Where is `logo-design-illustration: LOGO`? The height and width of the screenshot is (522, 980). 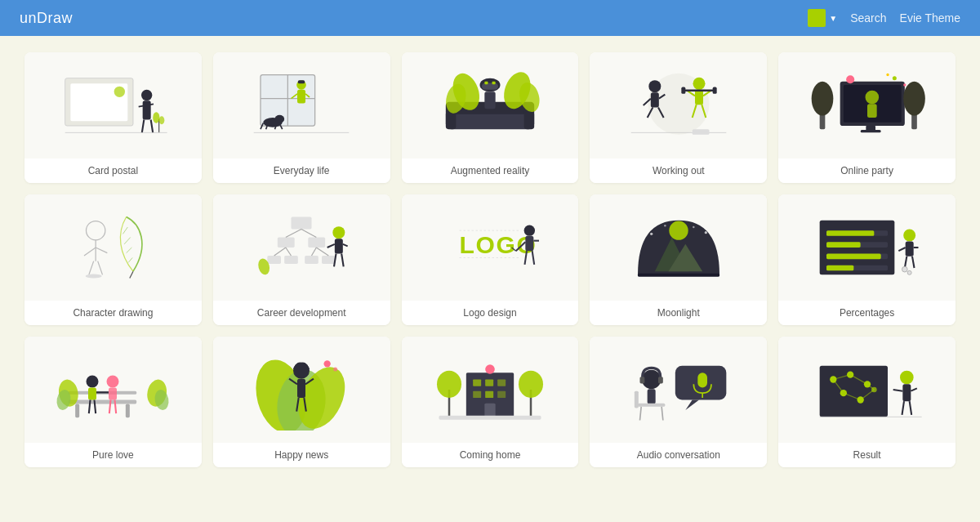 logo-design-illustration: LOGO is located at coordinates (490, 248).